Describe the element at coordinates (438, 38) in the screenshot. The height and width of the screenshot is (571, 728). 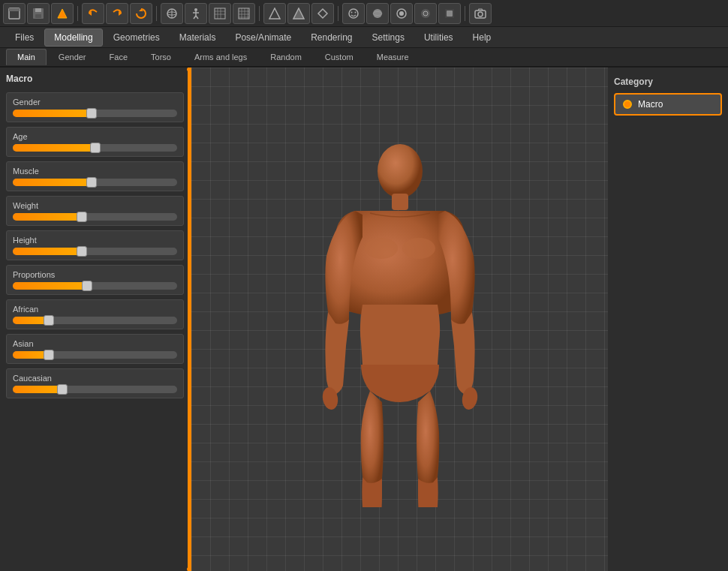
I see `menu-utilities: Utilities` at that location.